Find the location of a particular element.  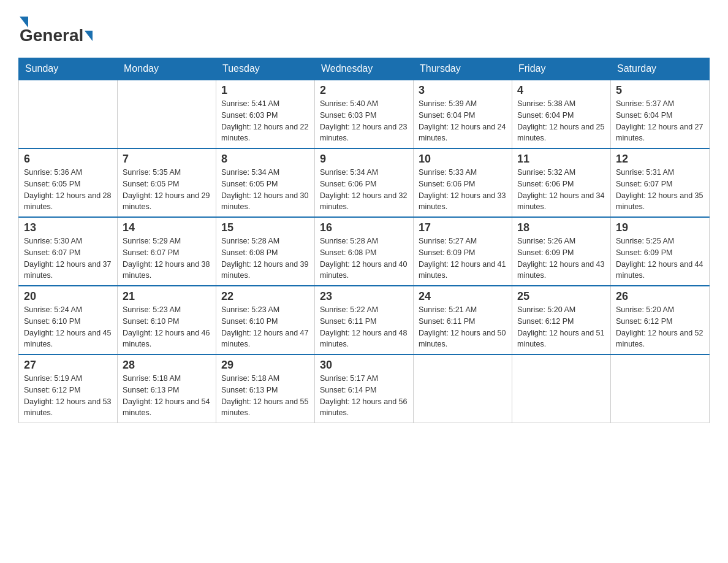

calendar-cell: 29Sunrise: 5:18 AMSunset: 6:13 PMDayligh… is located at coordinates (266, 389).